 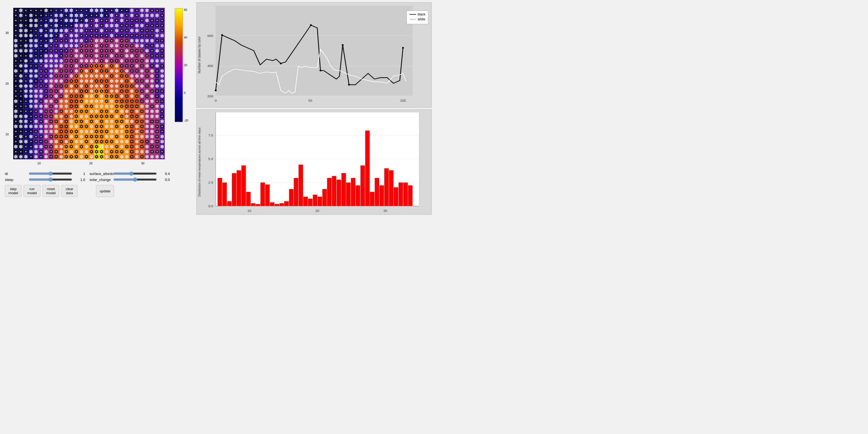 What do you see at coordinates (413, 14) in the screenshot?
I see `legend-black-line` at bounding box center [413, 14].